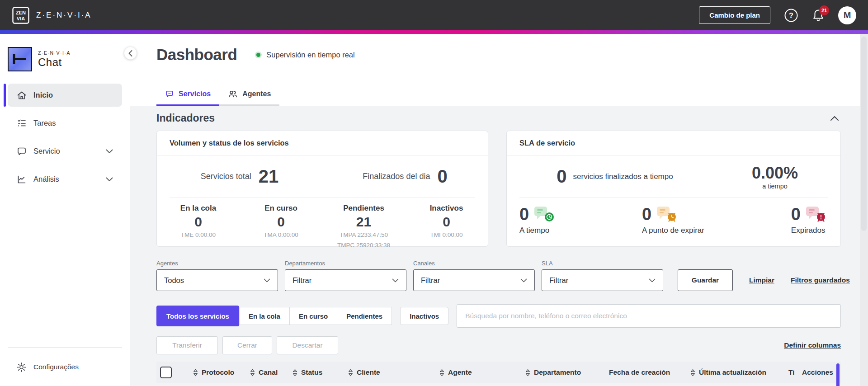 This screenshot has width=868, height=386. What do you see at coordinates (838, 375) in the screenshot?
I see `table-scrollbar-thumb` at bounding box center [838, 375].